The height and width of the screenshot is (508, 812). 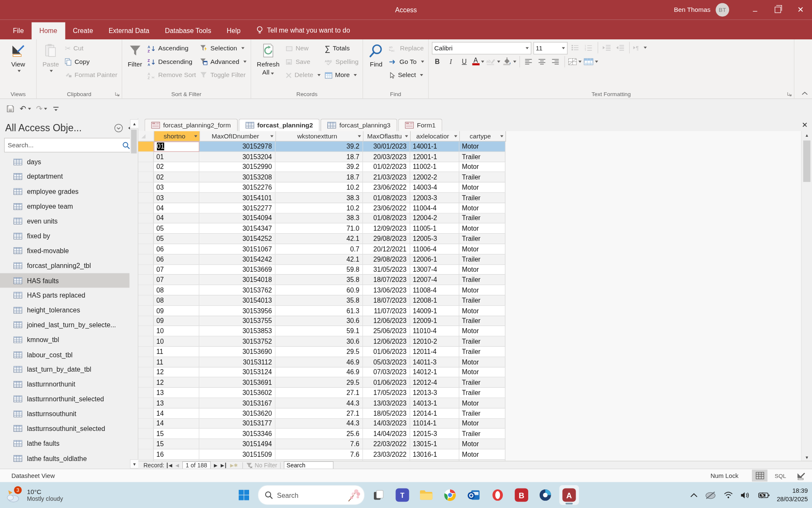 I want to click on cell-maxofidnumber: 30152277, so click(x=237, y=208).